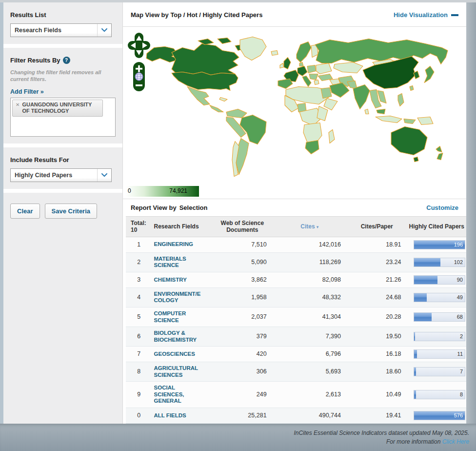 This screenshot has height=451, width=476. What do you see at coordinates (61, 175) in the screenshot?
I see `include-results-select: Highly Cited Papers` at bounding box center [61, 175].